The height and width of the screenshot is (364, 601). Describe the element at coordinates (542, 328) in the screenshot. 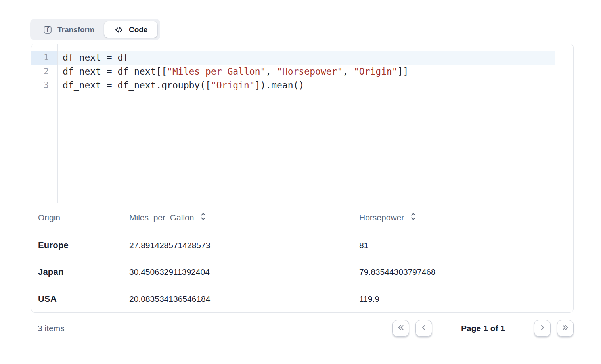

I see `next-page-button` at that location.